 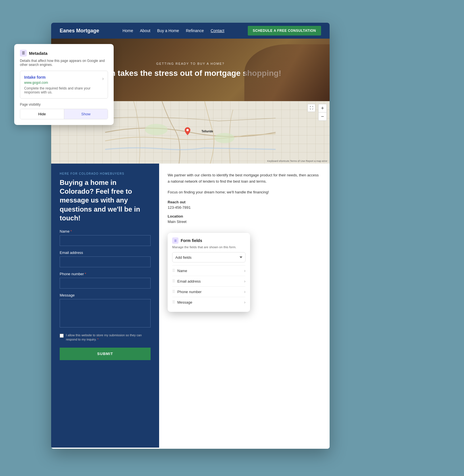 What do you see at coordinates (105, 174) in the screenshot?
I see `form-tagline: HERE FOR COLORADO HOMEBUYERS` at bounding box center [105, 174].